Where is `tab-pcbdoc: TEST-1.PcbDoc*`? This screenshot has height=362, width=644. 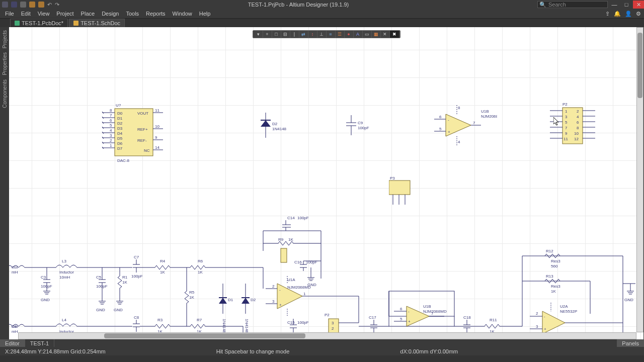
tab-pcbdoc: TEST-1.PcbDoc* is located at coordinates (39, 23).